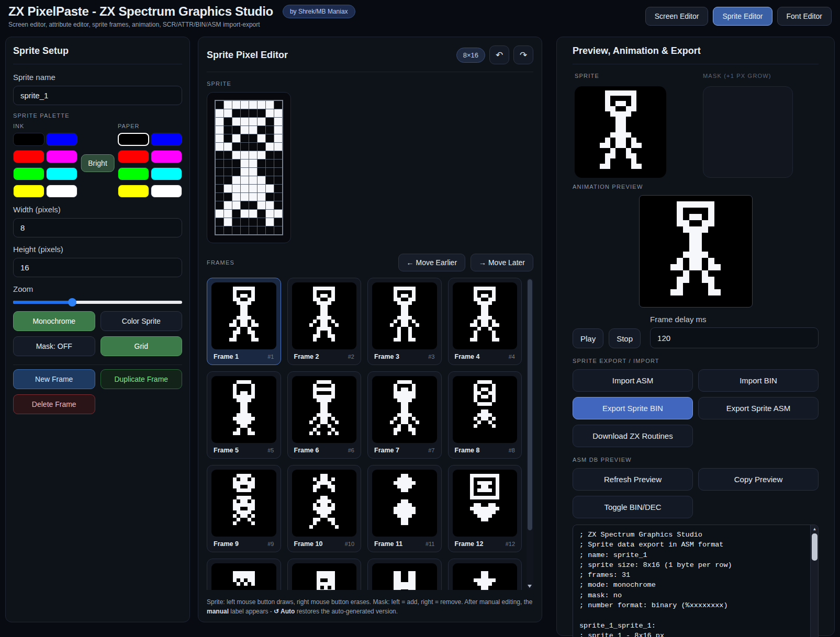 The height and width of the screenshot is (637, 840). I want to click on delete-frame-button: Delete Frame, so click(54, 404).